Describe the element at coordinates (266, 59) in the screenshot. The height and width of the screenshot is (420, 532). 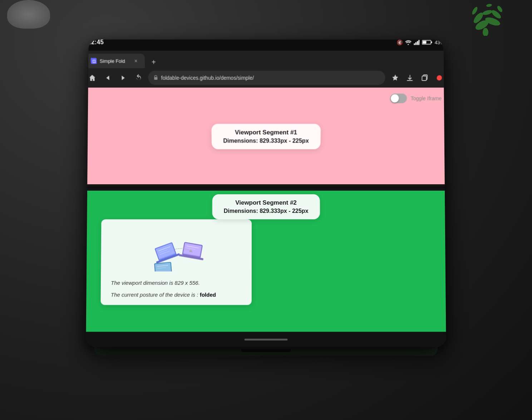
I see `tab-bar: ◫ Simple Fold × +` at that location.